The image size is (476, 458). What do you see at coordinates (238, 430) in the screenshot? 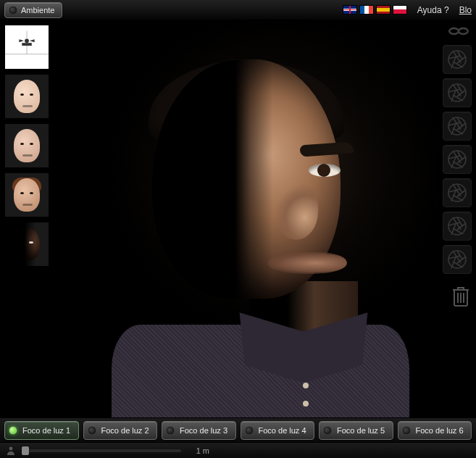
I see `lights-row: Foco de luz 1Foco de luz 2Foco de luz 3F…` at bounding box center [238, 430].